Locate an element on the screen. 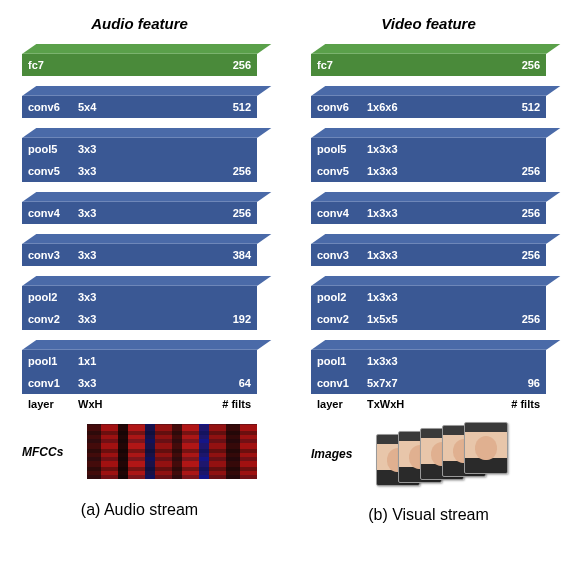  face-frames-icon is located at coordinates (461, 454).